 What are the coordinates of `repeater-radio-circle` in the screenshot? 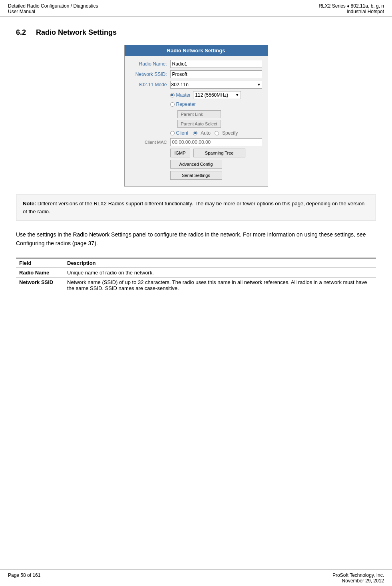 It's located at (173, 105).